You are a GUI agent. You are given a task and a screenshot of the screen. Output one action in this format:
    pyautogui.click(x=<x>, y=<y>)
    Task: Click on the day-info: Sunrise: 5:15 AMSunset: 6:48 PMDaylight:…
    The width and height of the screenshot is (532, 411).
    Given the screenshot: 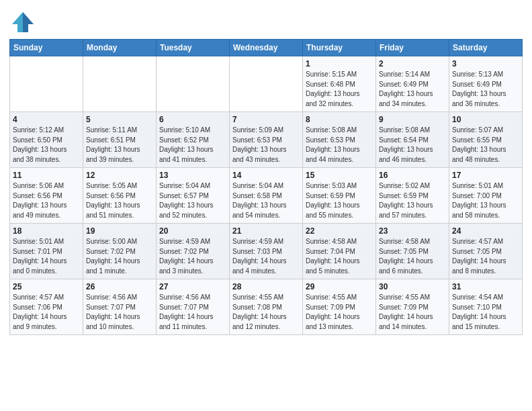 What is the action you would take?
    pyautogui.click(x=339, y=89)
    